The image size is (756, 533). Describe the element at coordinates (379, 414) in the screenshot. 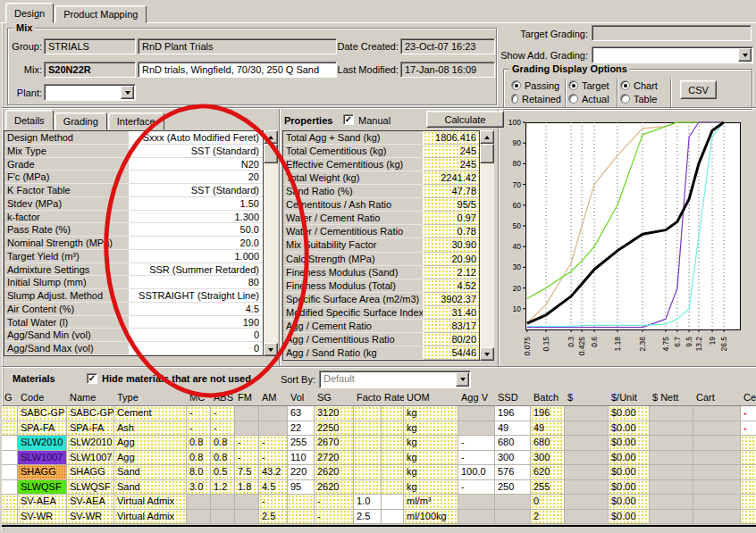

I see `table-row: SABC-GPSABC-GPCement--633120kg196196$0.0…` at that location.